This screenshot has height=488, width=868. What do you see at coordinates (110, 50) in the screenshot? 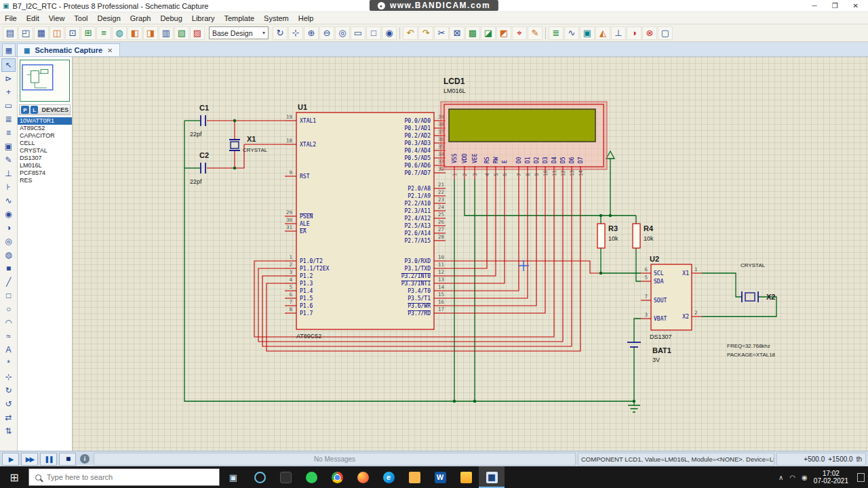
I see `tab-close-icon: ✕` at bounding box center [110, 50].